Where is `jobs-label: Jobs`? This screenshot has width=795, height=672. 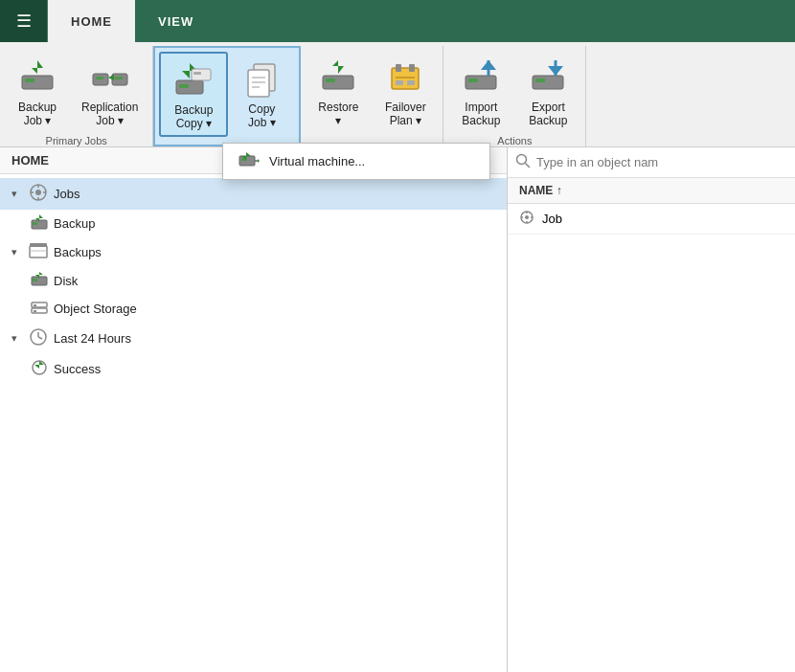
jobs-label: Jobs is located at coordinates (67, 193).